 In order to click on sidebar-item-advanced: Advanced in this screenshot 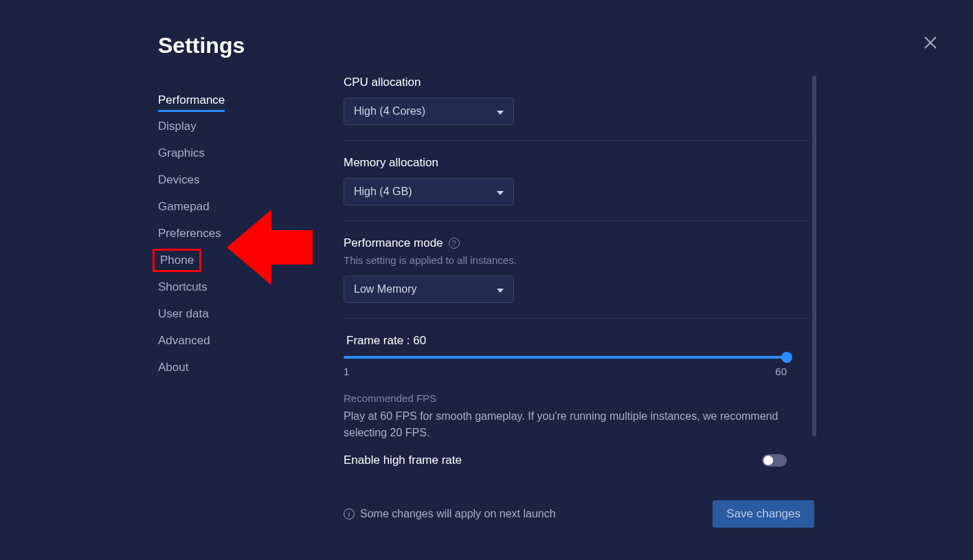, I will do `click(184, 341)`.